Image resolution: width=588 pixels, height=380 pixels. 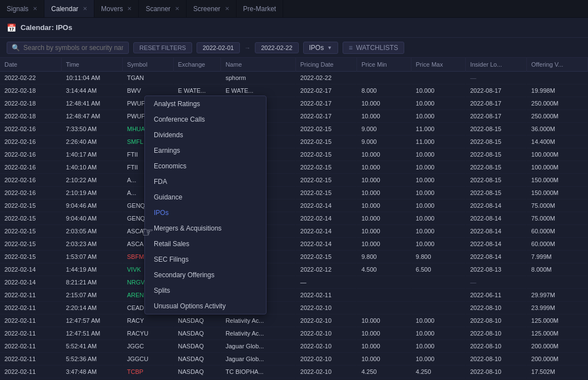 I want to click on table-row: 2022-02-11 2:35:06 AM SGHL NASDAQ Signal…, so click(x=294, y=379).